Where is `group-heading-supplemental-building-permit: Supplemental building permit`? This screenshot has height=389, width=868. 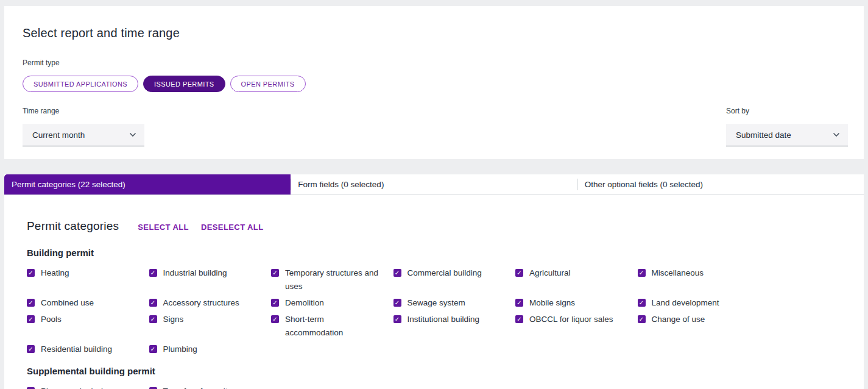 group-heading-supplemental-building-permit: Supplemental building permit is located at coordinates (437, 371).